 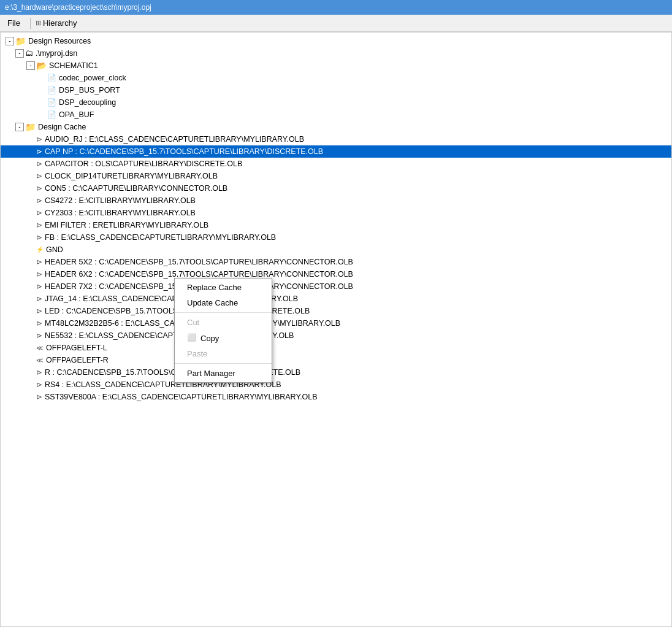 I want to click on hierarchy-icon: ⊞, so click(x=38, y=23).